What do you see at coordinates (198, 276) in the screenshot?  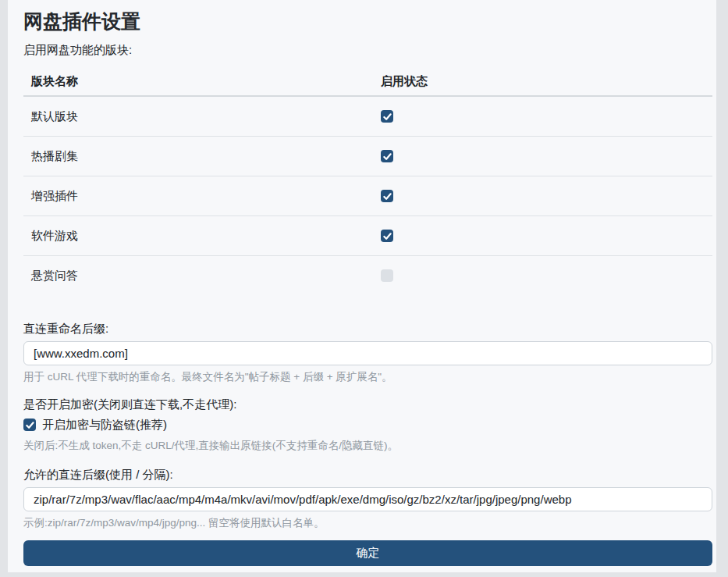 I see `board-name: 悬赏问答` at bounding box center [198, 276].